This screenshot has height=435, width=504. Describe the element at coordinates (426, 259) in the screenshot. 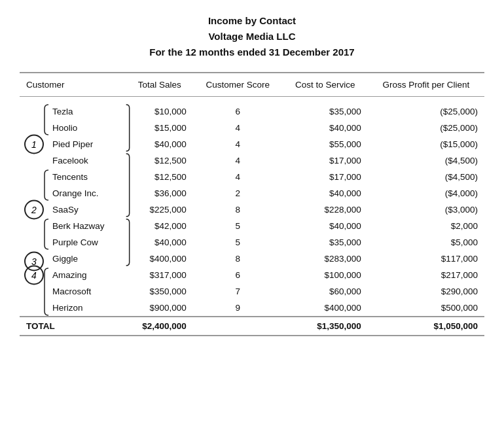

I see `cell-gross-profit: $117,000` at that location.